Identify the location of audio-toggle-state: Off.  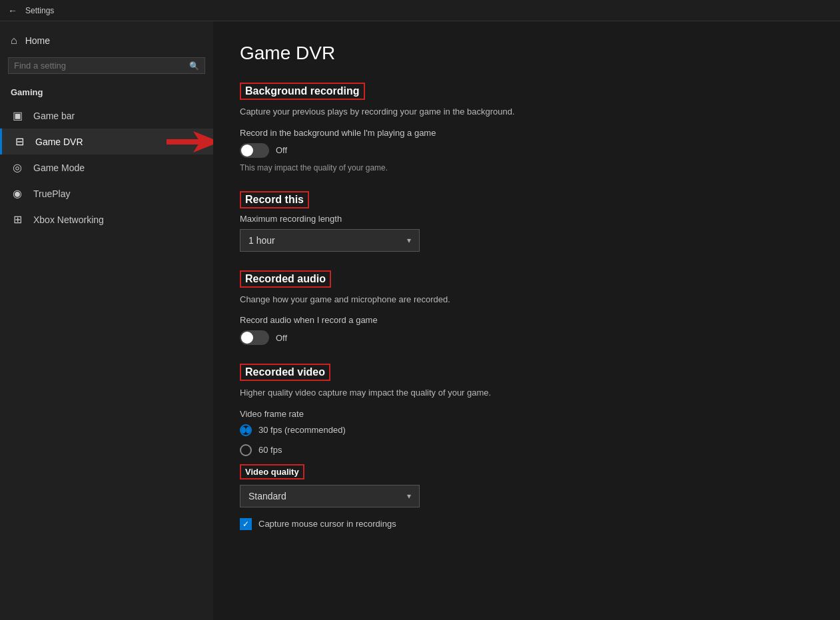
(281, 338).